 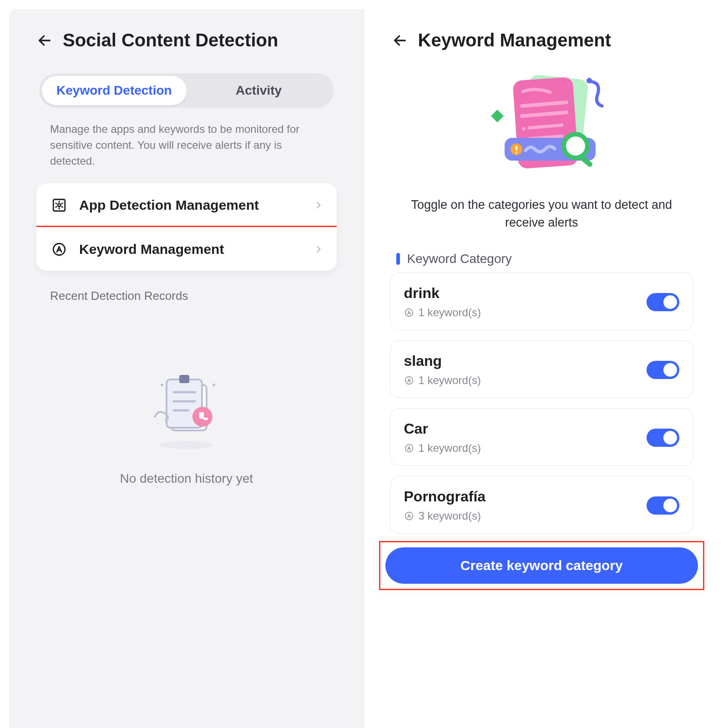 I want to click on create-button-container: Create keyword category, so click(x=542, y=566).